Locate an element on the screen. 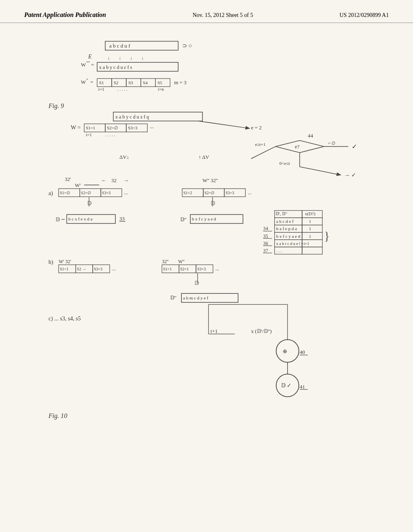  svg-text: ΔV↓ is located at coordinates (124, 157).